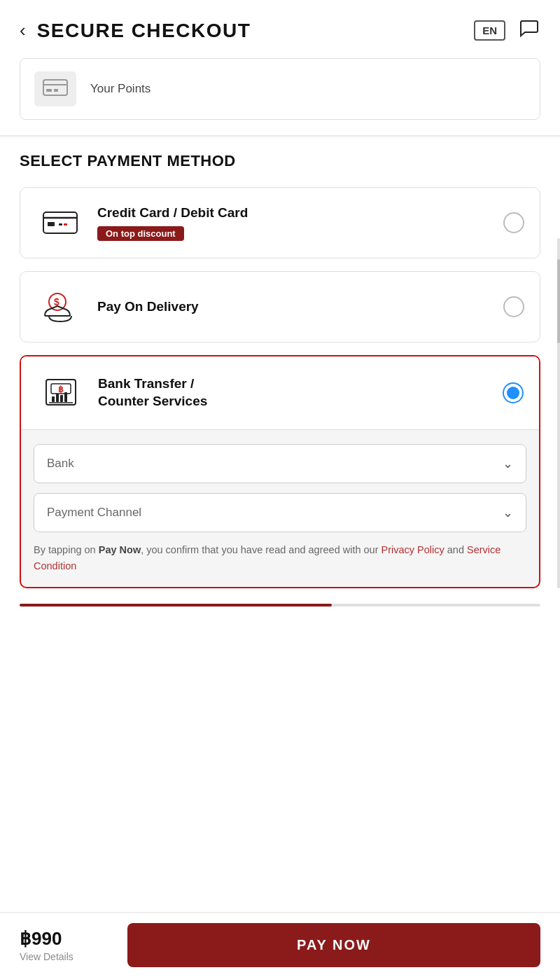 This screenshot has height=977, width=560. What do you see at coordinates (514, 307) in the screenshot?
I see `pod-radio` at bounding box center [514, 307].